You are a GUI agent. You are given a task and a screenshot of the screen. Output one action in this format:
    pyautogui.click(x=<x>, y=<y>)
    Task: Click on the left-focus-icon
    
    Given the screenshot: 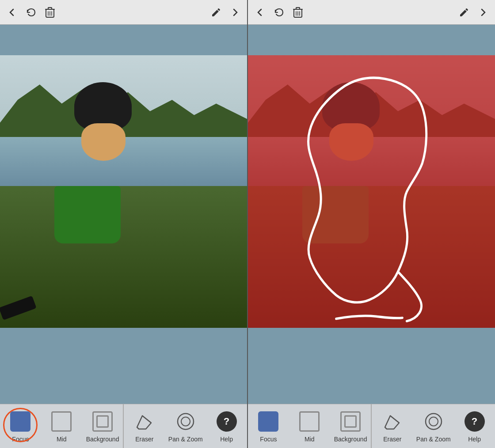 What is the action you would take?
    pyautogui.click(x=20, y=421)
    